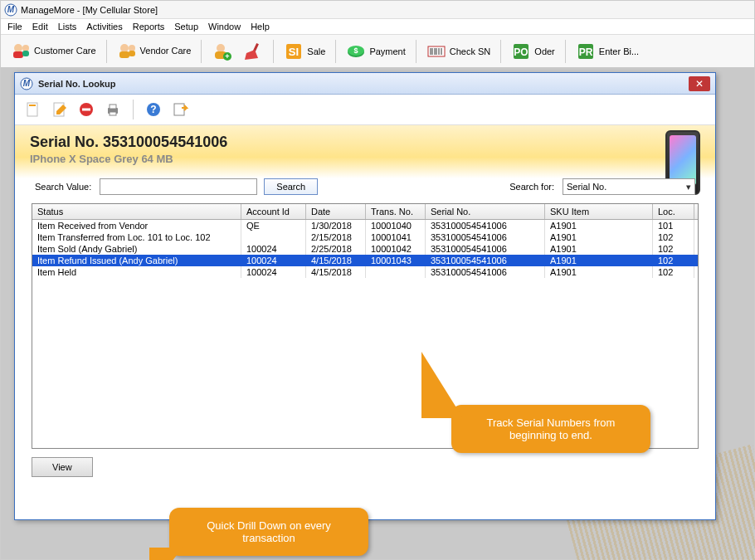 This screenshot has width=755, height=560. What do you see at coordinates (86, 110) in the screenshot?
I see `delete-button` at bounding box center [86, 110].